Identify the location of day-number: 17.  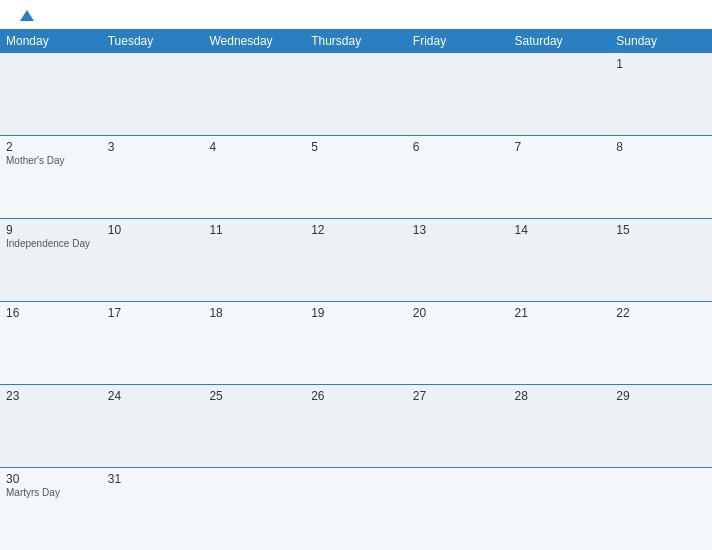
(153, 313).